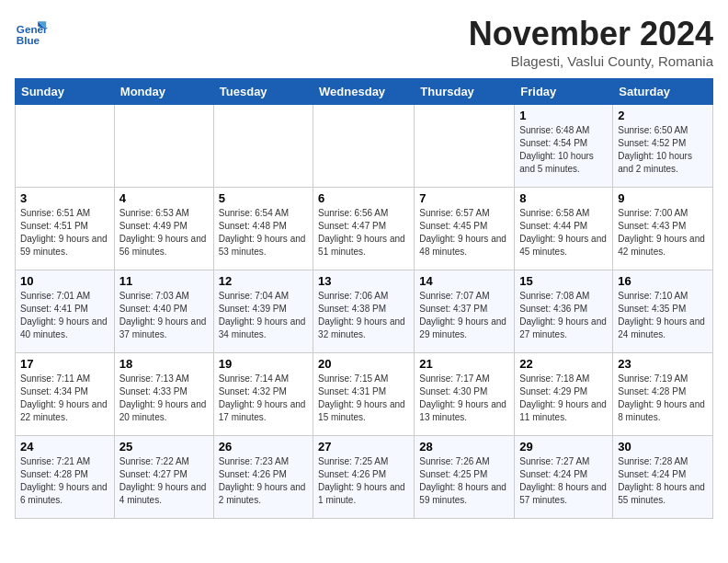 This screenshot has height=563, width=728. What do you see at coordinates (664, 146) in the screenshot?
I see `calendar-day-cell: 2Sunrise: 6:50 AMSunset: 4:52 PMDaylight…` at bounding box center [664, 146].